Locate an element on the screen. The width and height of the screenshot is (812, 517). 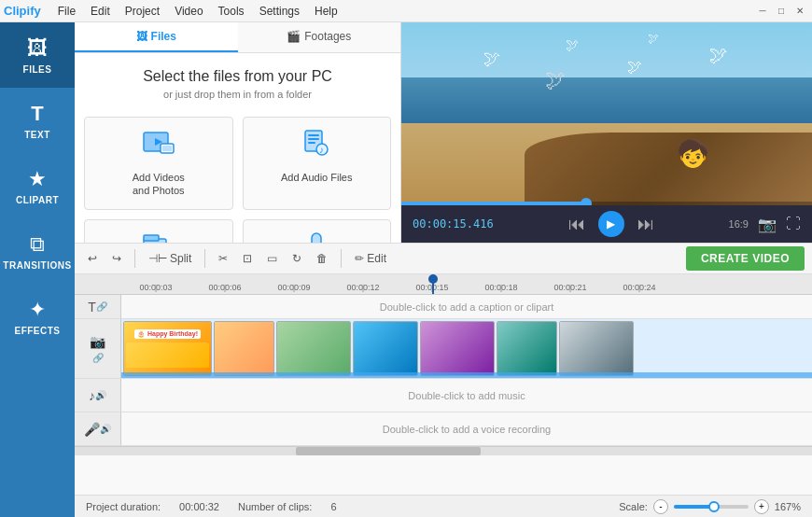
timeline-scrollbar is located at coordinates (443, 451).